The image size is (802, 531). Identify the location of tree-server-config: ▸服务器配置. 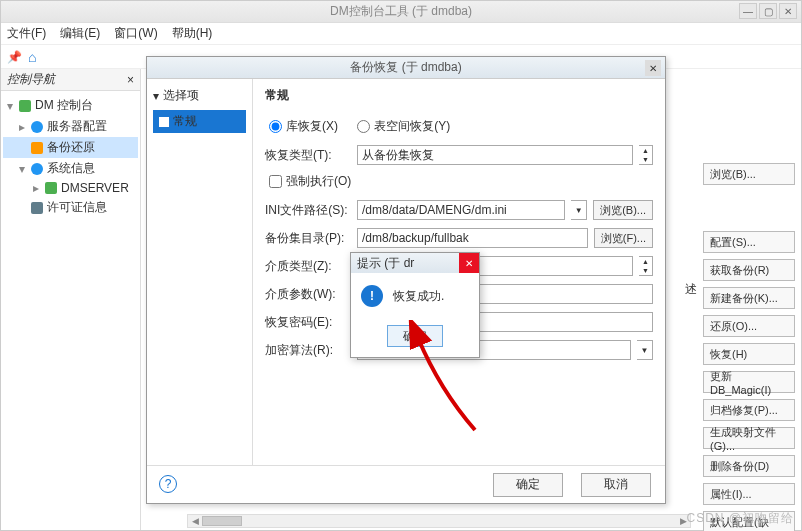
(70, 126).